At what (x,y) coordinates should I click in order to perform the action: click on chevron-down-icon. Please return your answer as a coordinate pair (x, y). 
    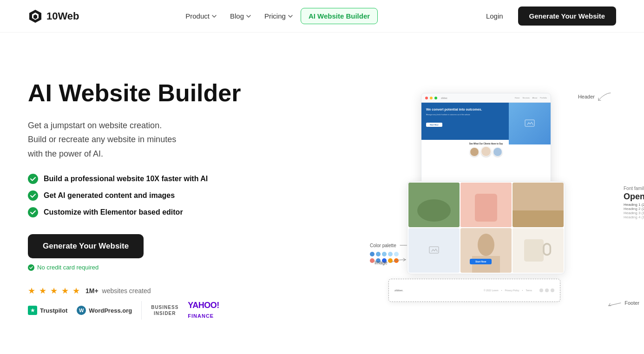
    Looking at the image, I should click on (214, 16).